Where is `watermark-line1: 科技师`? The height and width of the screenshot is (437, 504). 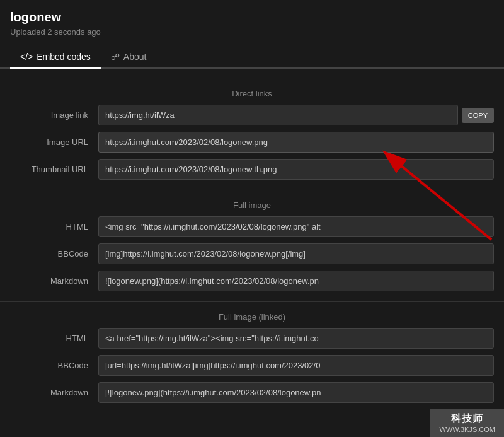 watermark-line1: 科技师 is located at coordinates (467, 419).